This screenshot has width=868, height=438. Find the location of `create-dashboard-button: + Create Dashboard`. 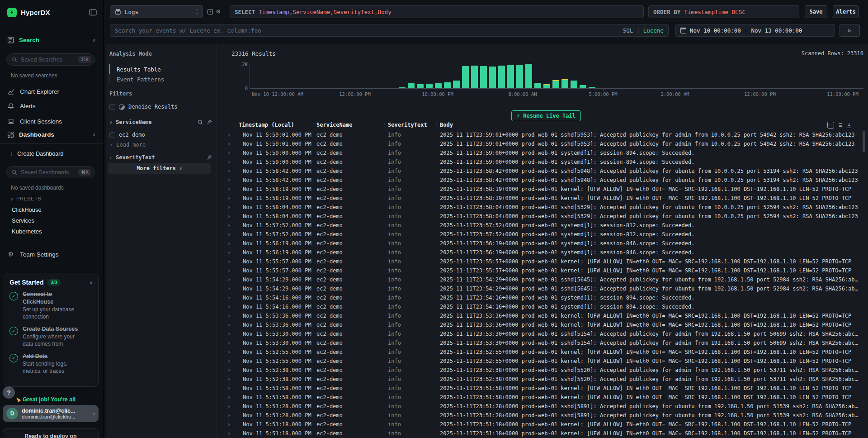

create-dashboard-button: + Create Dashboard is located at coordinates (37, 154).